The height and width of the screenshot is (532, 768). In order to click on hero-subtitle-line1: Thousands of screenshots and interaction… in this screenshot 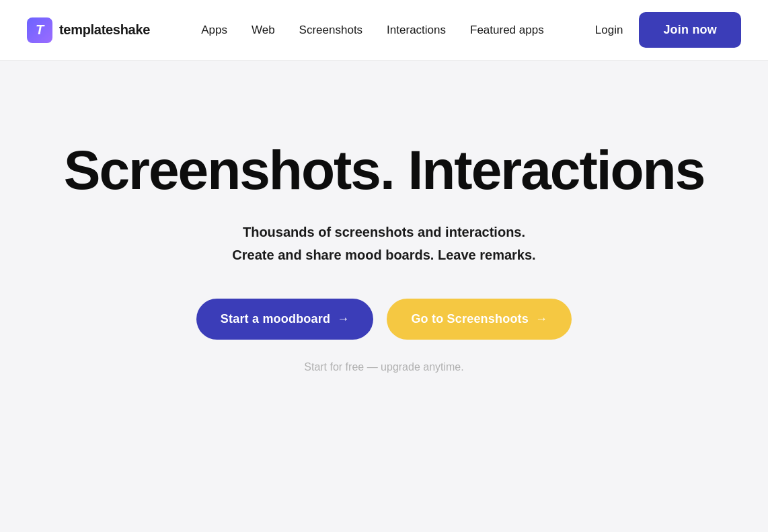, I will do `click(383, 232)`.